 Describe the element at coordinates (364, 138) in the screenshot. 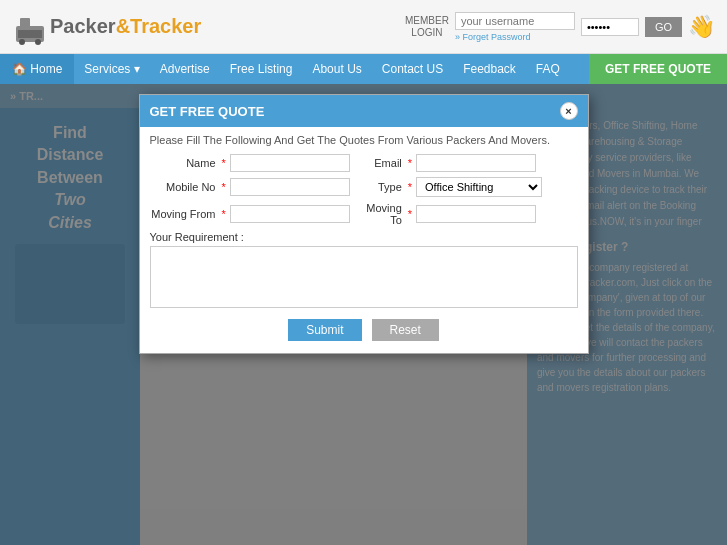

I see `modal-subtitle: Please Fill The Following And Get The Qu…` at that location.